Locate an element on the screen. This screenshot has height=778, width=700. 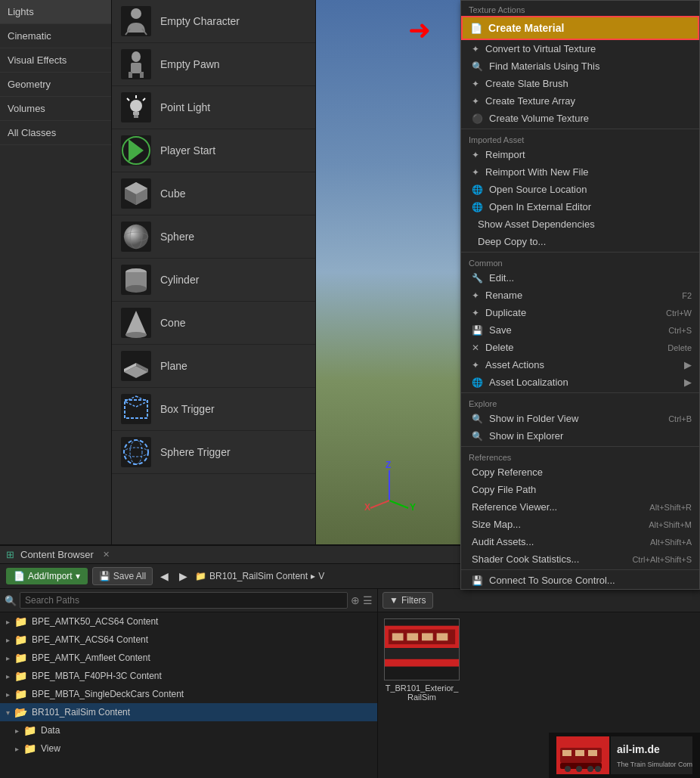
actor-empty-pawn-label: Empty Pawn is located at coordinates (190, 64).